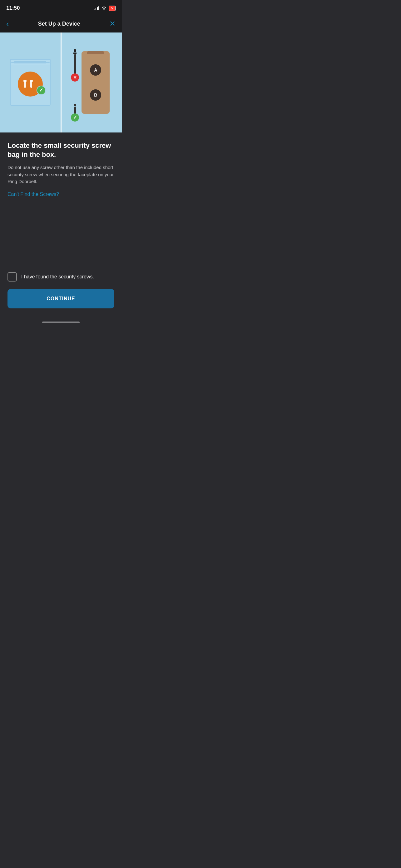 This screenshot has height=868, width=401. Describe the element at coordinates (61, 82) in the screenshot. I see `illustration-area: ✓ ✕` at that location.